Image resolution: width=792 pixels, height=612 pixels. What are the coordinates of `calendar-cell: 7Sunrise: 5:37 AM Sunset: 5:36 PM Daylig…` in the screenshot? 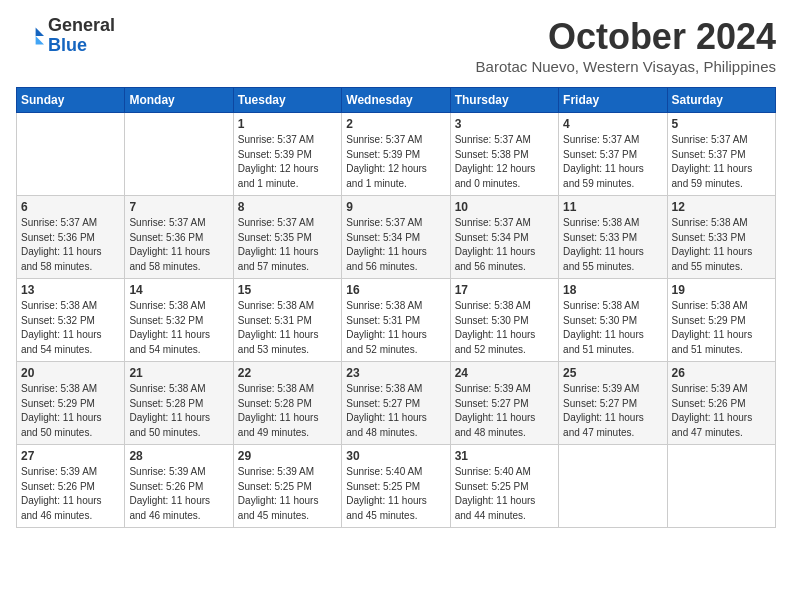 It's located at (179, 238).